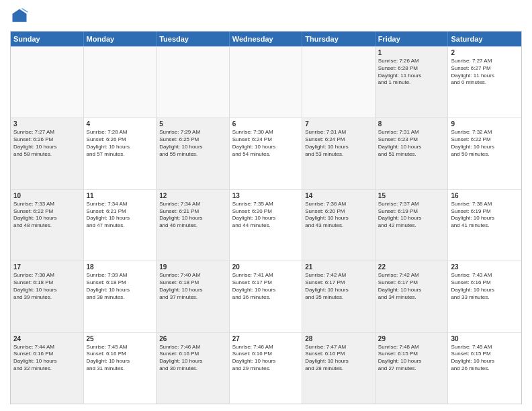  What do you see at coordinates (412, 359) in the screenshot?
I see `day-info: Sunrise: 7:48 AM Sunset: 6:15 PM Dayligh…` at bounding box center [412, 359].